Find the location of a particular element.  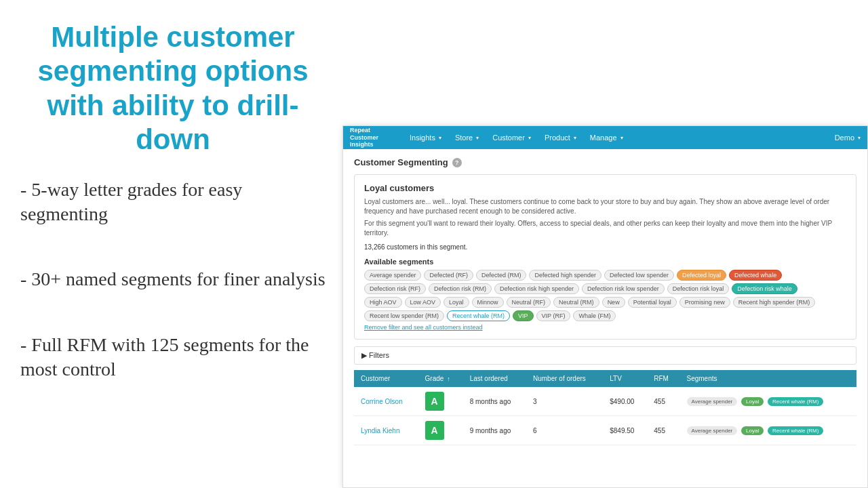

nav-insights: Insights ▾ is located at coordinates (426, 138).